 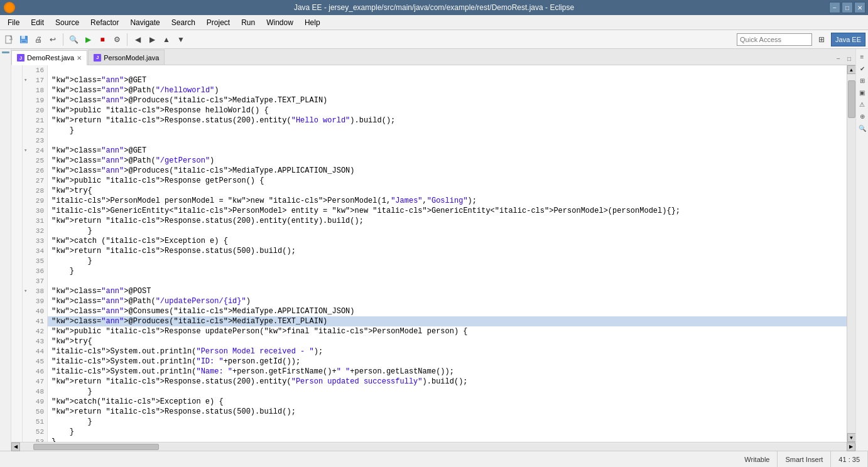 What do you see at coordinates (14, 23) in the screenshot?
I see `menu-file: File` at bounding box center [14, 23].